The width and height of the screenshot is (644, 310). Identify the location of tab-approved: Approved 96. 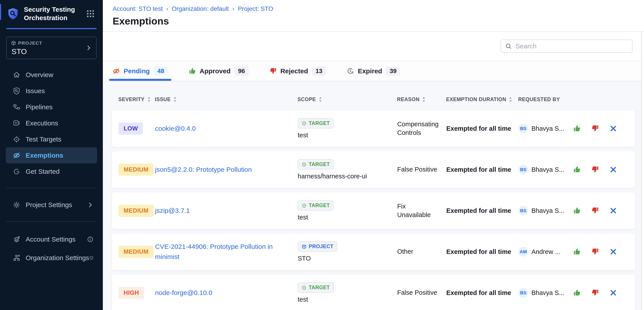
(218, 71).